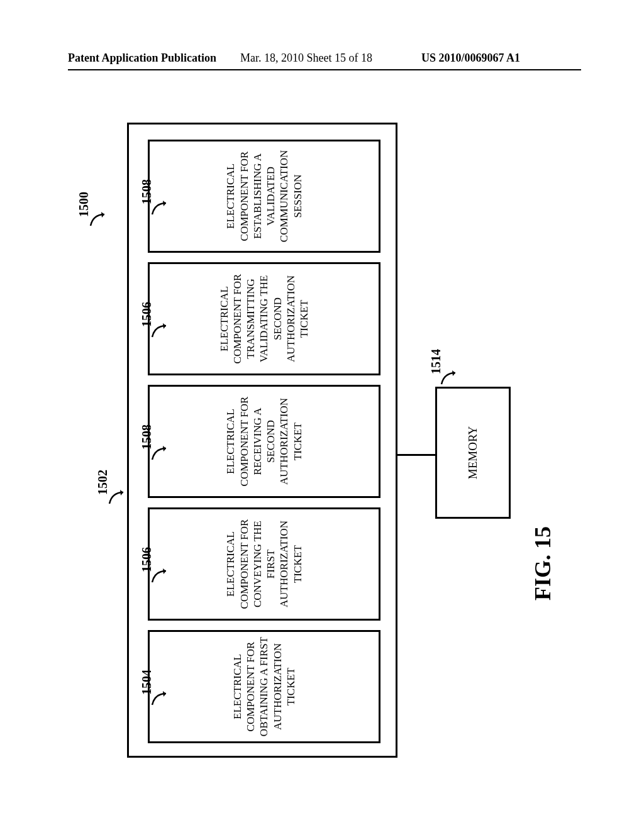  What do you see at coordinates (470, 58) in the screenshot?
I see `header-right: US 2010/0069067 A1` at bounding box center [470, 58].